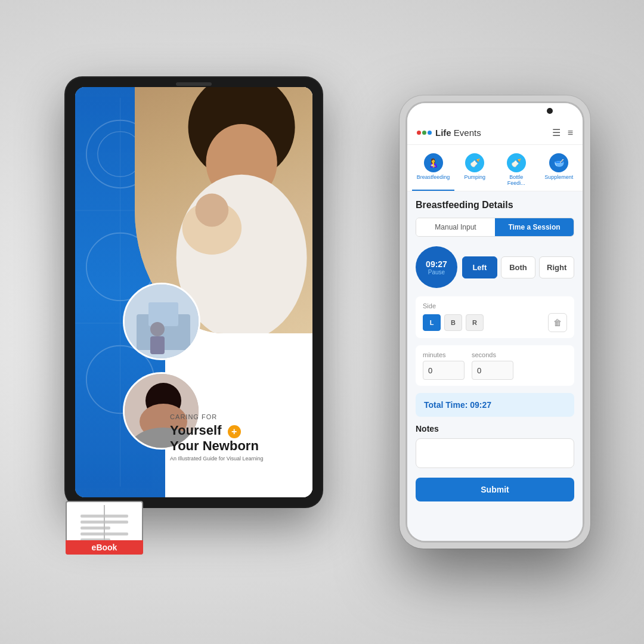  What do you see at coordinates (475, 177) in the screenshot?
I see `tab-pumping-label: Pumping` at bounding box center [475, 177].